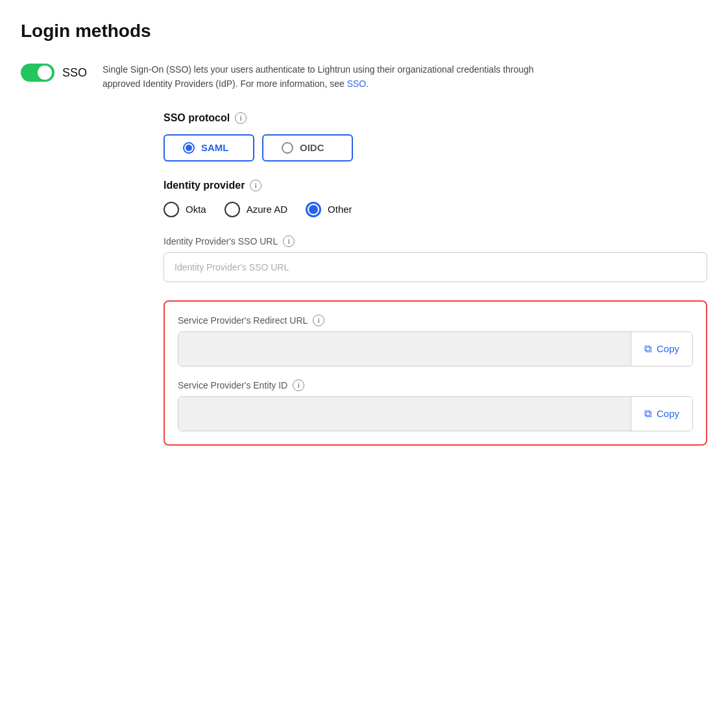 Image resolution: width=728 pixels, height=720 pixels. What do you see at coordinates (435, 148) in the screenshot?
I see `protocol-buttons: SAML OIDC` at bounding box center [435, 148].